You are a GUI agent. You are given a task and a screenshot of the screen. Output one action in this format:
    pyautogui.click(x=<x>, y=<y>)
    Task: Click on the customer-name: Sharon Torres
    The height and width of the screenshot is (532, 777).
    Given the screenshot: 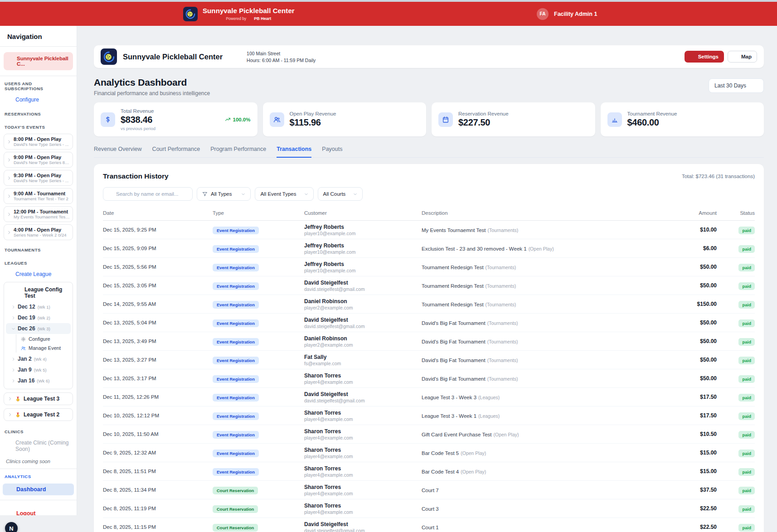 What is the action you would take?
    pyautogui.click(x=363, y=450)
    